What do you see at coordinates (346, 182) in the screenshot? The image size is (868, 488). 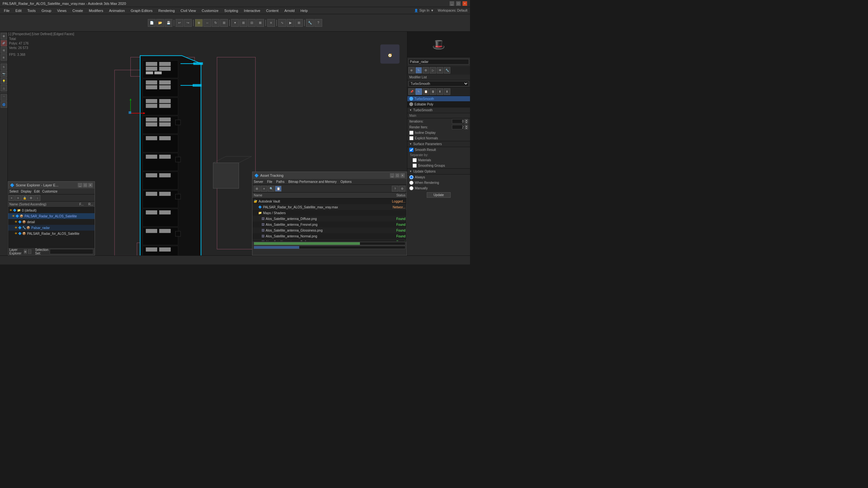 I see `at-menu-options: Options` at bounding box center [346, 182].